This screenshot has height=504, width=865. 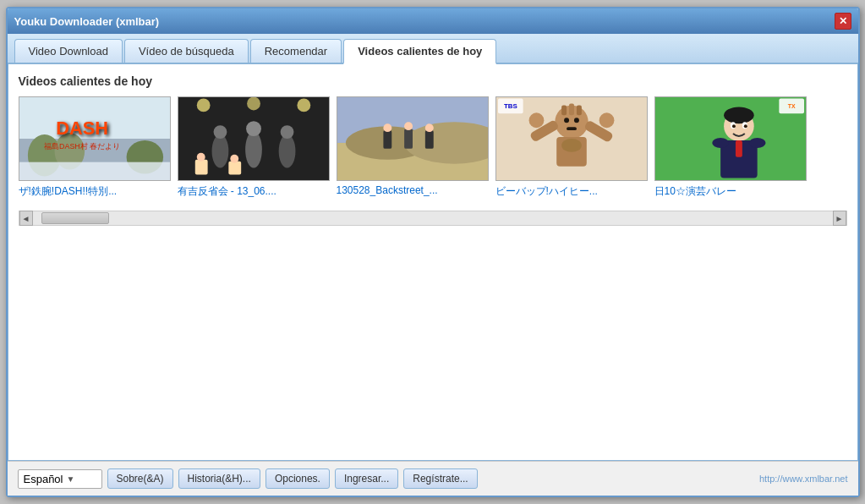 I want to click on scroll-thumb, so click(x=75, y=218).